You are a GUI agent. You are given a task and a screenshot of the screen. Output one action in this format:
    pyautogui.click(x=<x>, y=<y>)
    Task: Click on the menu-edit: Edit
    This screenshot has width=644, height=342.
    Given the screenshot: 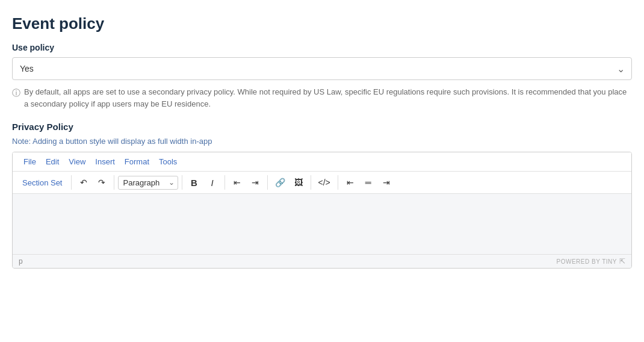 What is the action you would take?
    pyautogui.click(x=52, y=161)
    